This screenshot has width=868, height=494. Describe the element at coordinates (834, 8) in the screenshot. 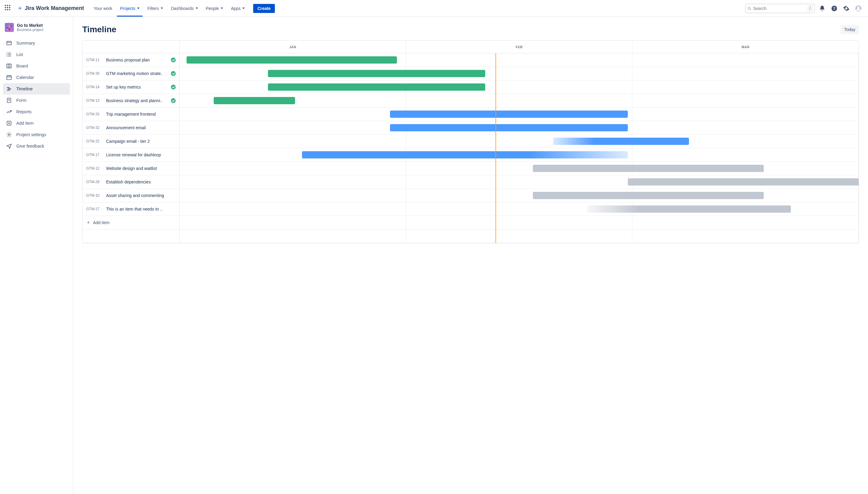

I see `help-icon: ?` at that location.